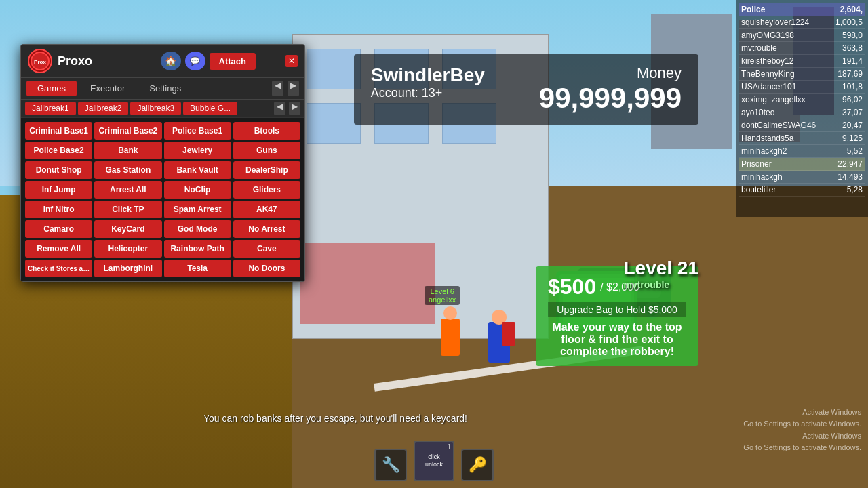 The height and width of the screenshot is (488, 868). What do you see at coordinates (267, 249) in the screenshot?
I see `btn-cave: Cave` at bounding box center [267, 249].